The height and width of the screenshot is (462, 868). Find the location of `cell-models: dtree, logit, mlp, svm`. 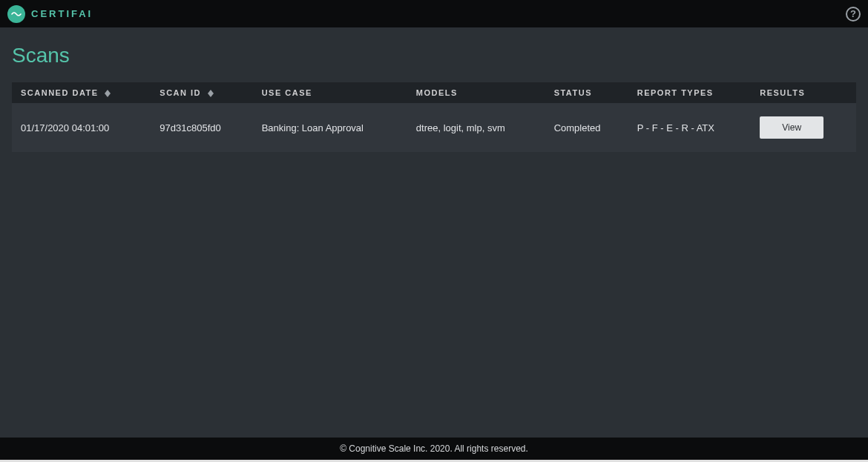

cell-models: dtree, logit, mlp, svm is located at coordinates (476, 128).